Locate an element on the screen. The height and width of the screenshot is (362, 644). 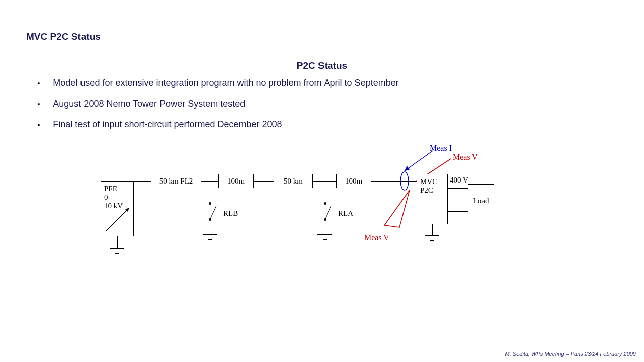
switch-rla-icon is located at coordinates (328, 213).